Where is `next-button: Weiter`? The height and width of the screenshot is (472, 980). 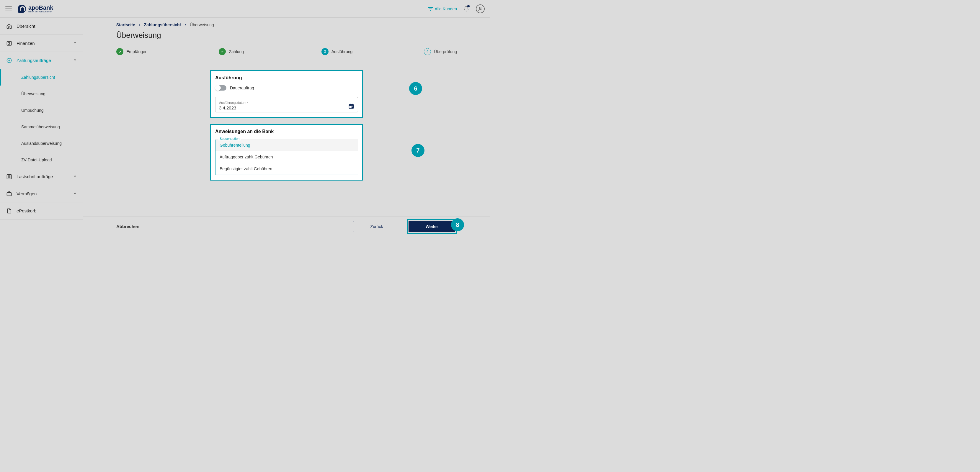 next-button: Weiter is located at coordinates (432, 227).